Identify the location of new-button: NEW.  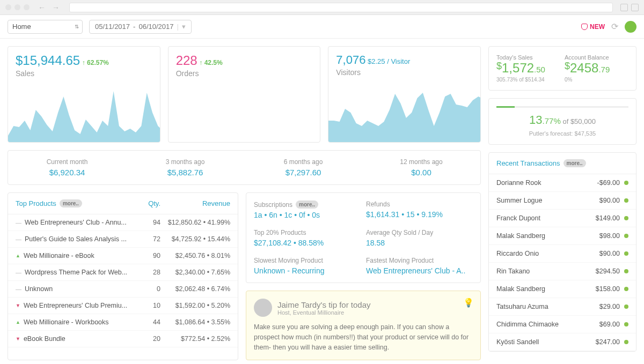
(593, 27).